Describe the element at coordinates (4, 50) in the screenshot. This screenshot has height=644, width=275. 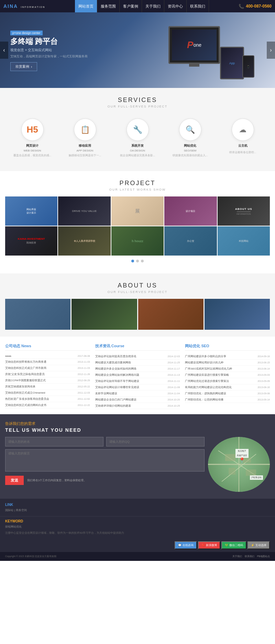
I see `hero-prev-arrow: ‹` at that location.